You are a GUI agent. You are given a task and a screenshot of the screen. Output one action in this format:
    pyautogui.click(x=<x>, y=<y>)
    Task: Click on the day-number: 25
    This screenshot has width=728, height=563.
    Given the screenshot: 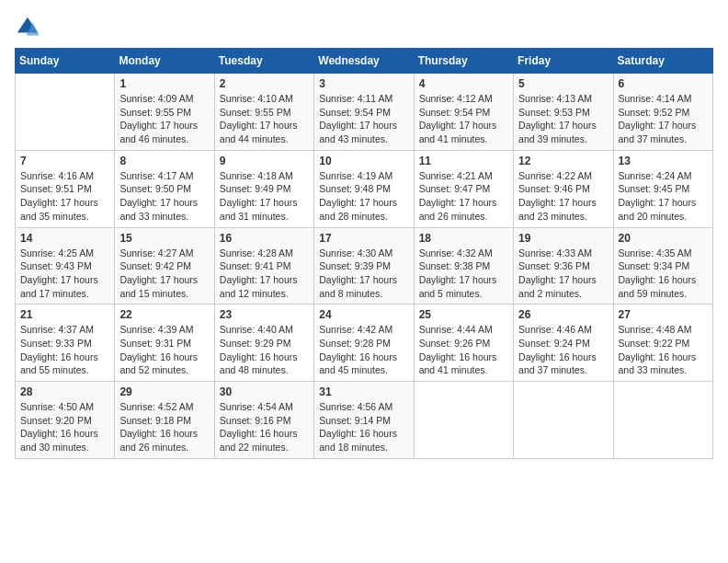 What is the action you would take?
    pyautogui.click(x=463, y=315)
    